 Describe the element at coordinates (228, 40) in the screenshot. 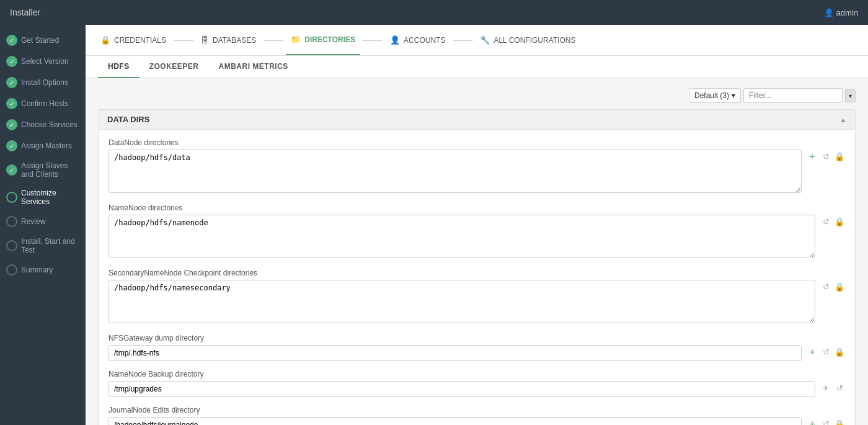

I see `step-nav-databases: 🗄DATABASES` at that location.